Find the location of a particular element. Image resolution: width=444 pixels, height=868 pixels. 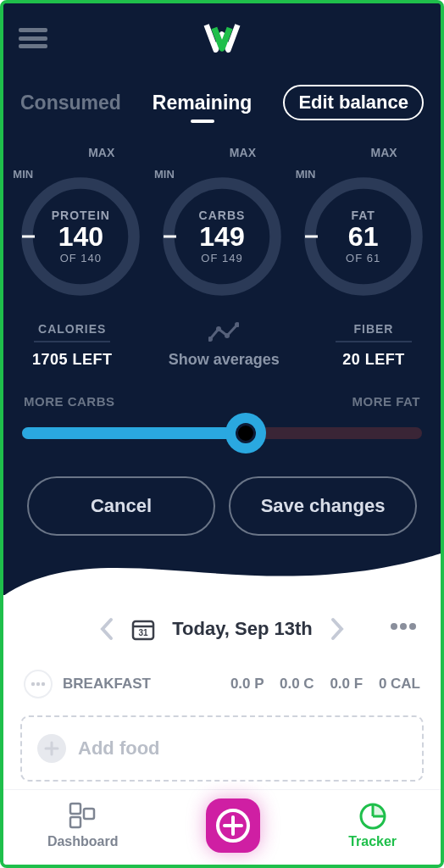

add-food-button: Add food is located at coordinates (222, 748).